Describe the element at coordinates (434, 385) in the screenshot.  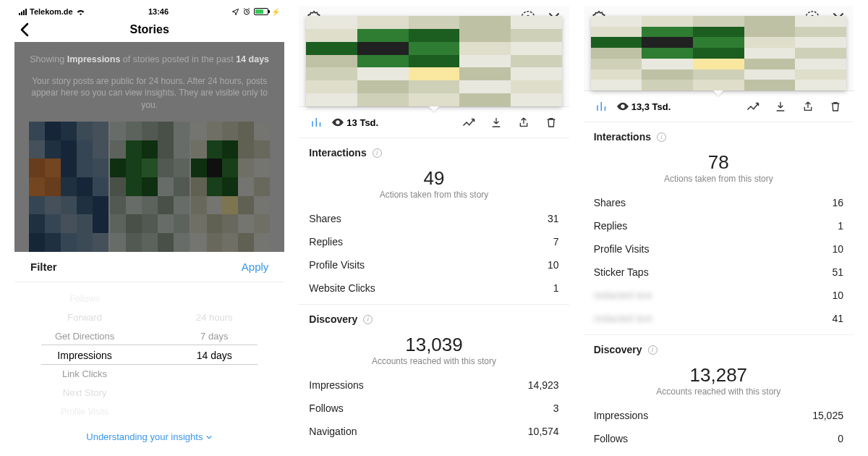
I see `stat-row: Impressions14,923` at that location.